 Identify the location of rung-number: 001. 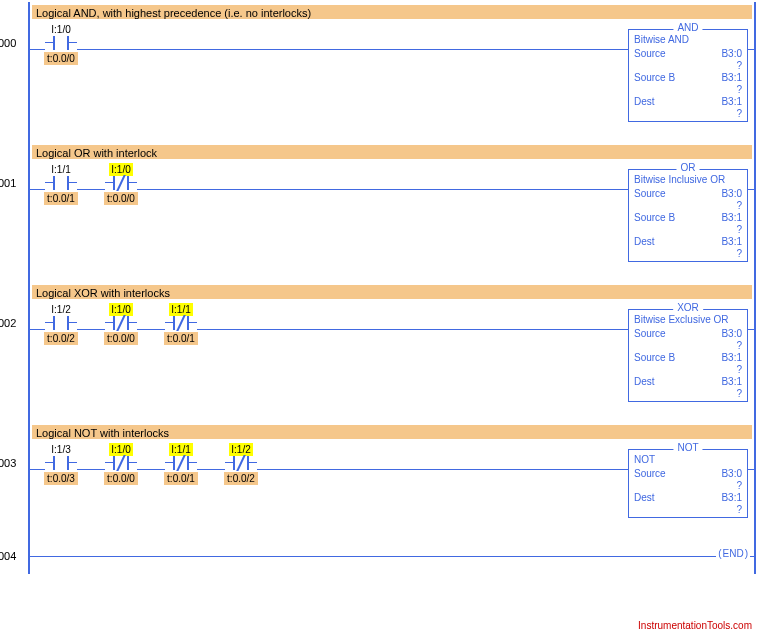
(8, 183).